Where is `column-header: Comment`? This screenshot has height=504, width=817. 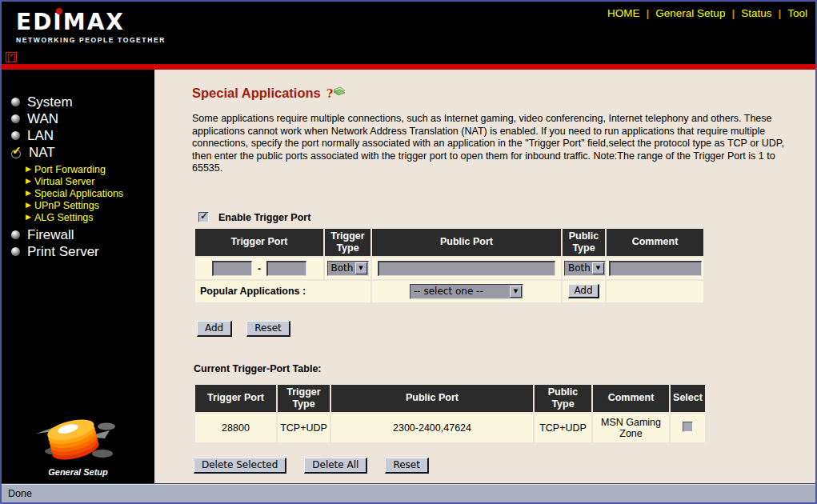 column-header: Comment is located at coordinates (631, 398).